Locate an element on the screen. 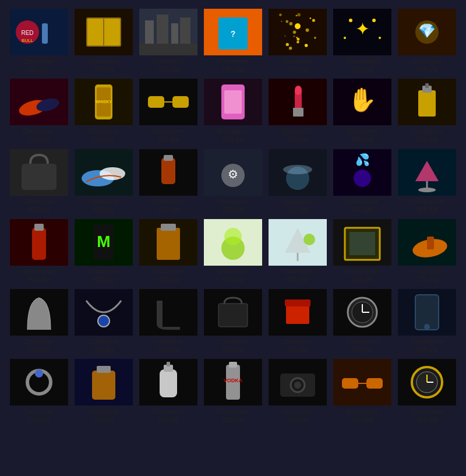  list-item: ?Christopher (46).jpg is located at coordinates (233, 41).